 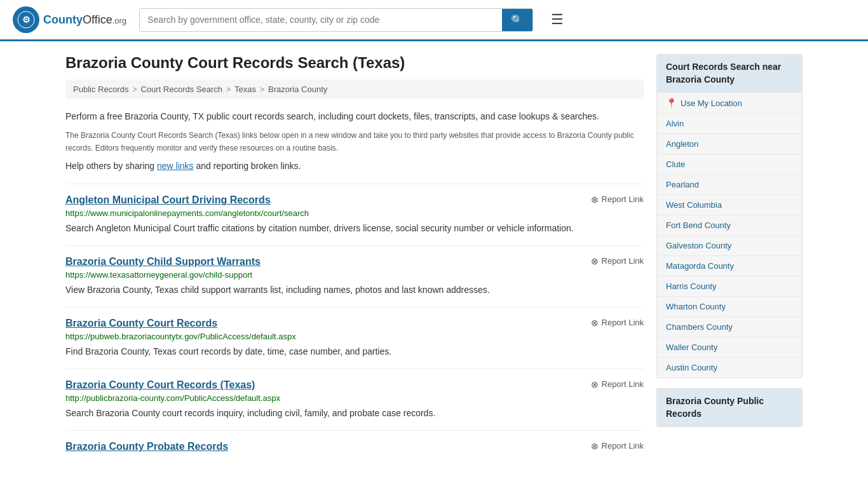 I want to click on site-header: ⚙ CountyOffice.org 🔍 ☰, so click(x=434, y=20).